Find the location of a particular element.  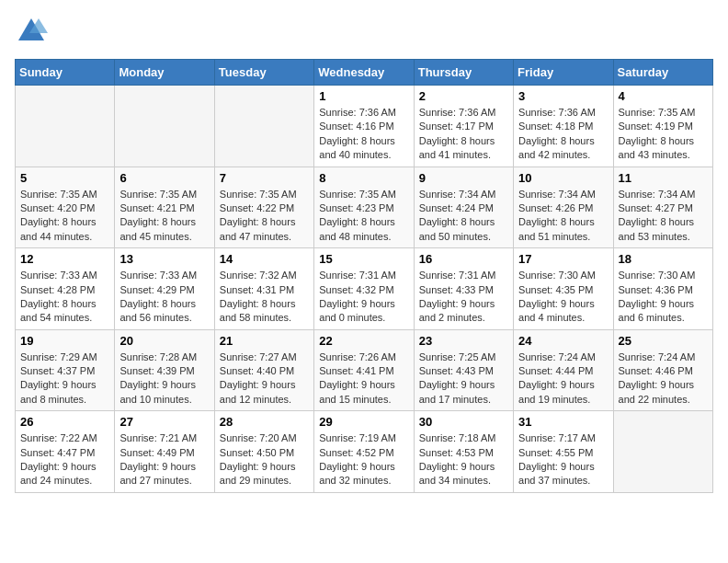

day-number: 4 is located at coordinates (664, 96).